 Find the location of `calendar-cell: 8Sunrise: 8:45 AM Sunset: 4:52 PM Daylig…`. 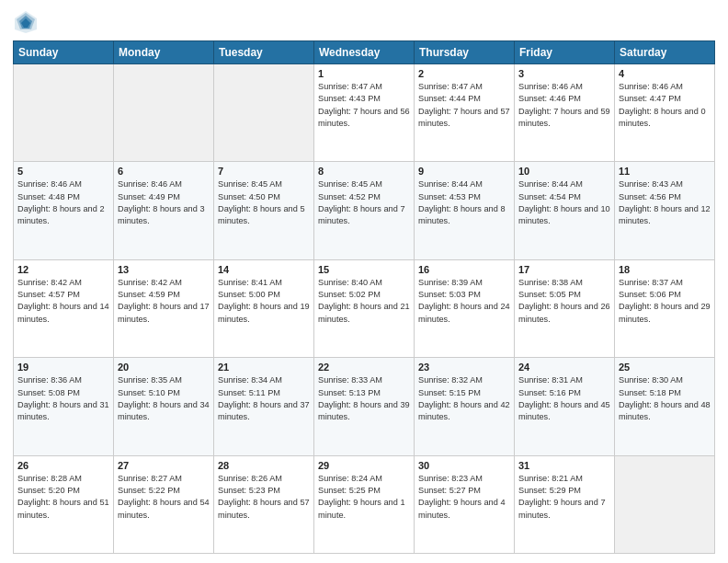

calendar-cell: 8Sunrise: 8:45 AM Sunset: 4:52 PM Daylig… is located at coordinates (364, 211).